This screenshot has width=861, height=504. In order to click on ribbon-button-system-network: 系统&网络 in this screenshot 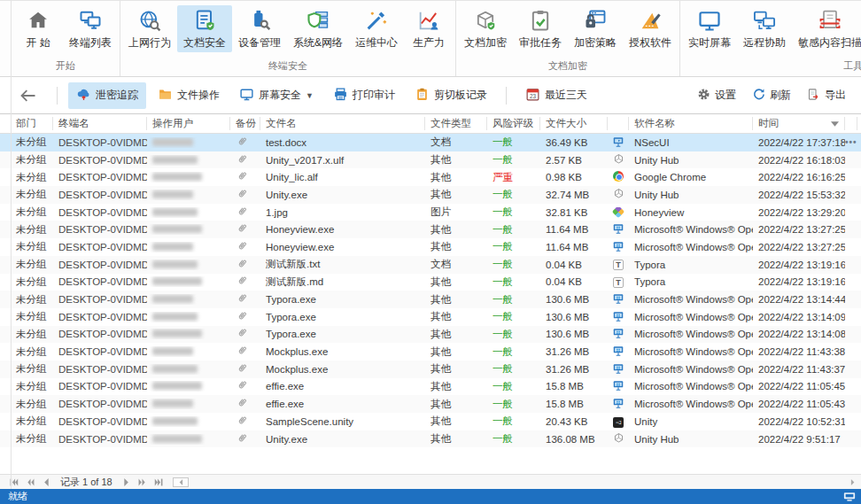, I will do `click(318, 28)`.